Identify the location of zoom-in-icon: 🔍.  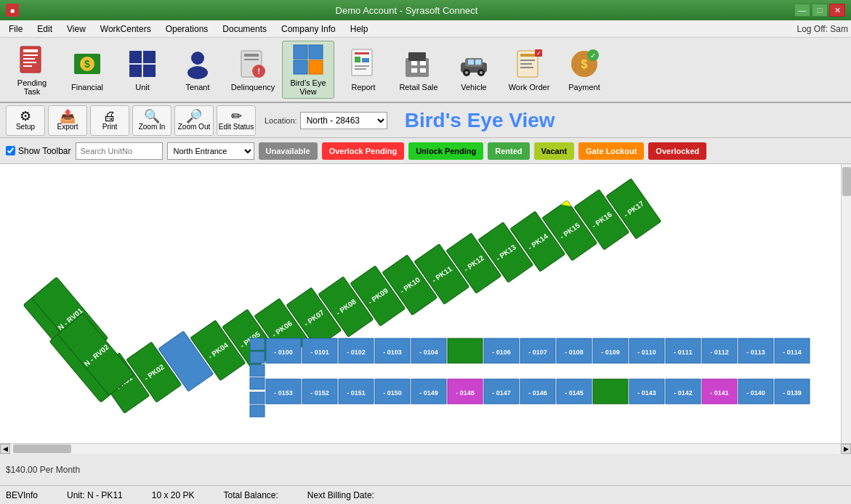
(152, 116).